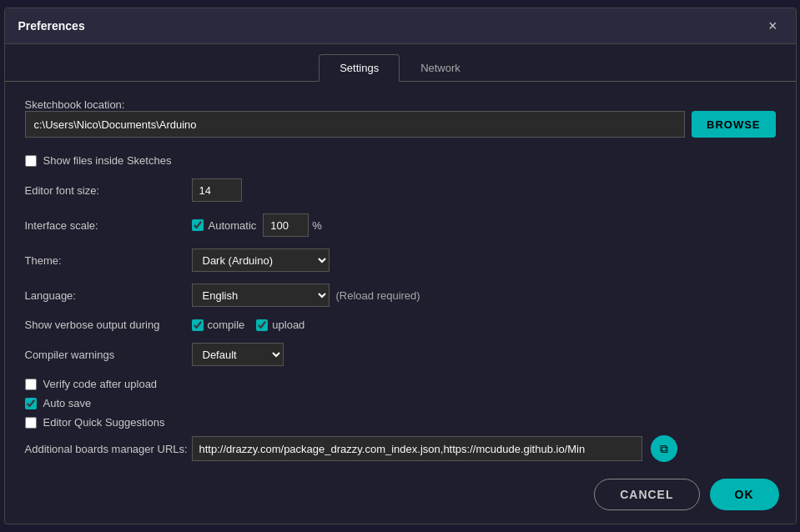  I want to click on scale-value-input, so click(285, 225).